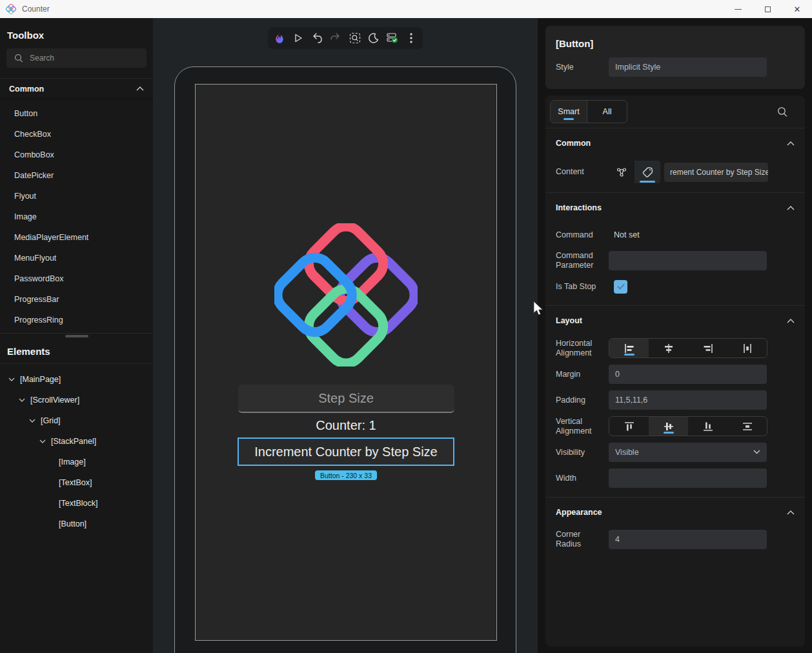 Image resolution: width=812 pixels, height=653 pixels. What do you see at coordinates (36, 9) in the screenshot?
I see `window-title: Counter` at bounding box center [36, 9].